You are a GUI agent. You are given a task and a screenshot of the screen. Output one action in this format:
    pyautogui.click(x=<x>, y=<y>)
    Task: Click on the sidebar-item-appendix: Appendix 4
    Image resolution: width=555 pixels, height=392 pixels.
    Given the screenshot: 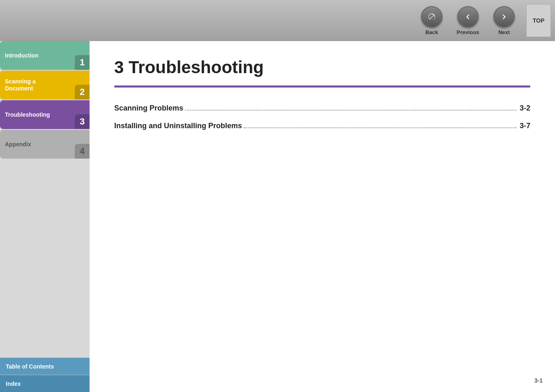 What is the action you would take?
    pyautogui.click(x=45, y=144)
    